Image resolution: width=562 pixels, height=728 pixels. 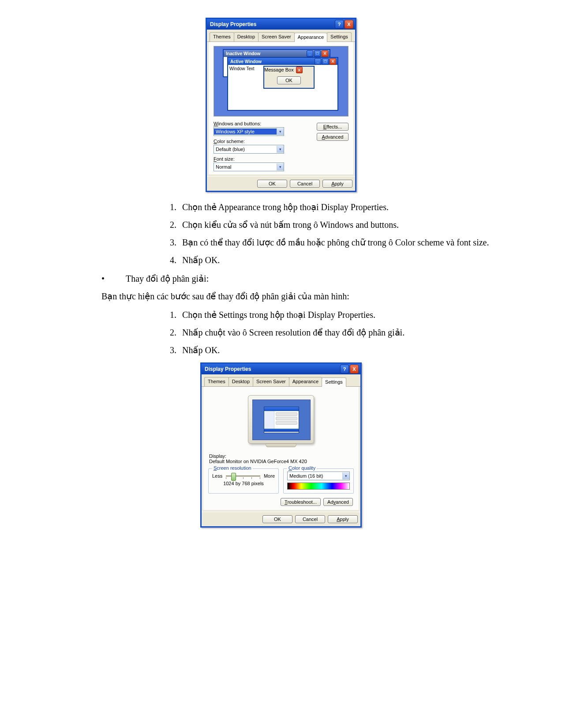 What do you see at coordinates (318, 486) in the screenshot?
I see `color-spectrum-icon` at bounding box center [318, 486].